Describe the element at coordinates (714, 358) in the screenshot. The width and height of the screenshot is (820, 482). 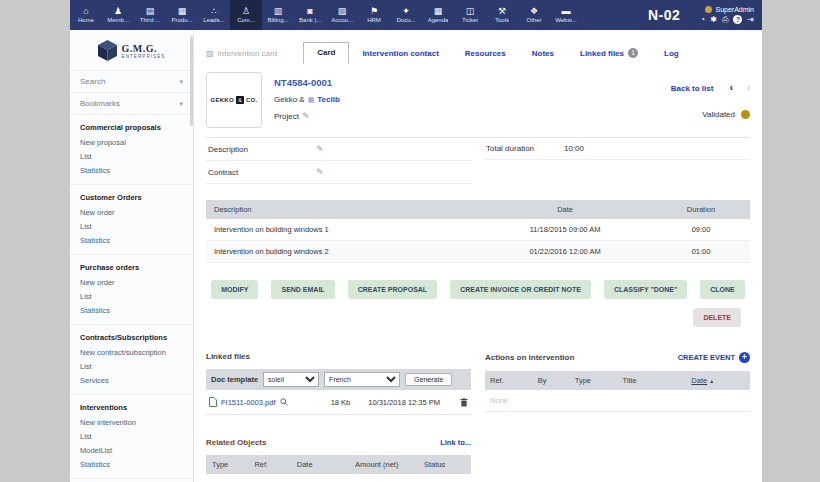
I see `create-event-link: CREATE EVENT +` at that location.